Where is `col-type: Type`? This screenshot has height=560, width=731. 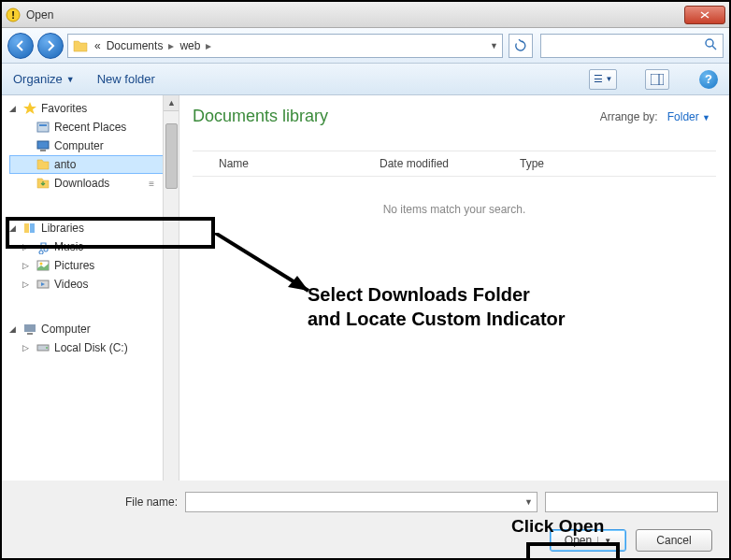 col-type: Type is located at coordinates (566, 164).